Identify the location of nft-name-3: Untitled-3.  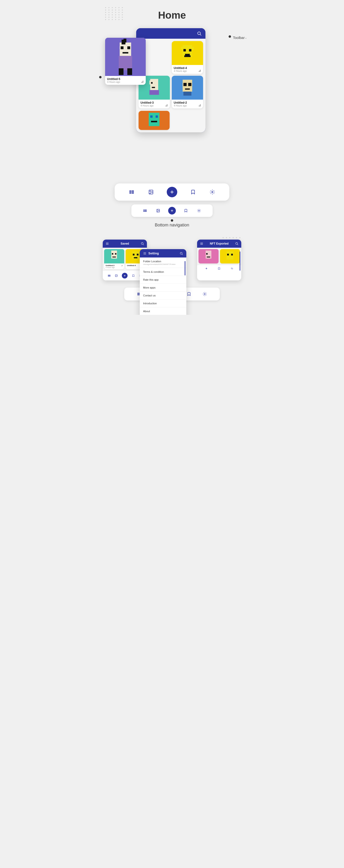
(147, 103).